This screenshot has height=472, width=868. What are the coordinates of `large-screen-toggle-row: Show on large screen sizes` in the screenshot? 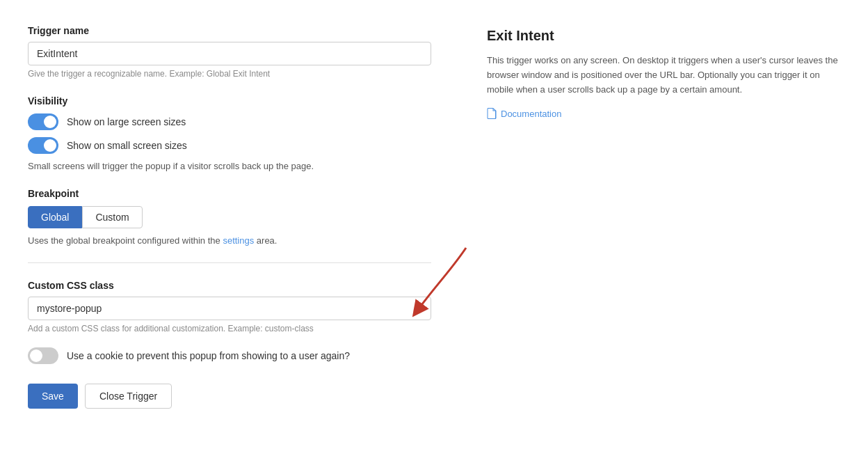 It's located at (230, 122).